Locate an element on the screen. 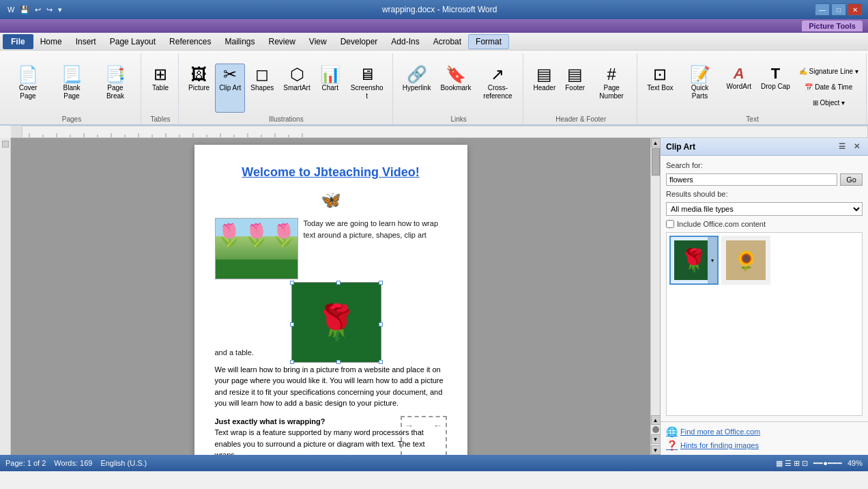  menu-format: Format is located at coordinates (489, 42).